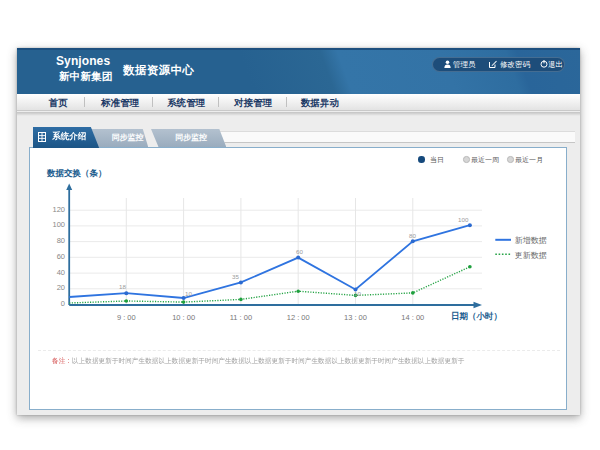 This screenshot has width=600, height=450. I want to click on svg-text: 10 : 00, so click(184, 318).